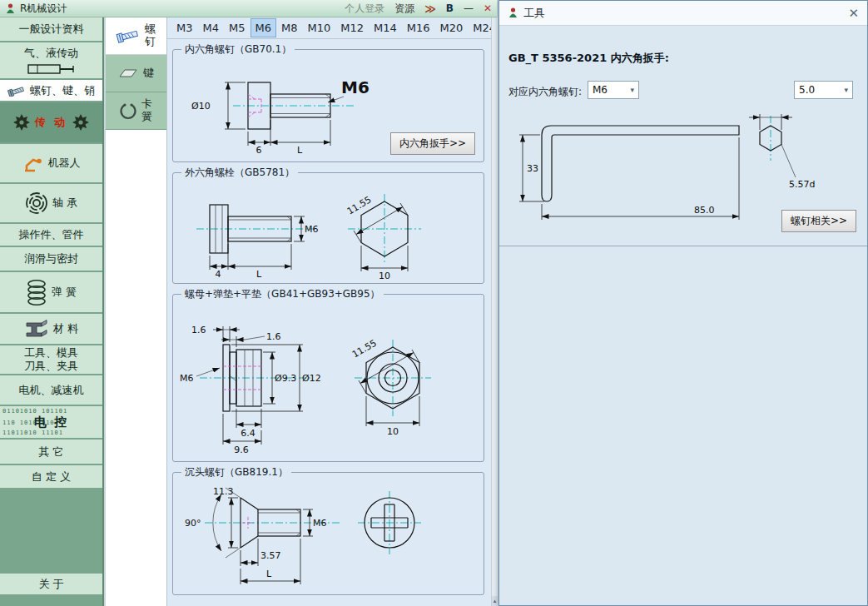 The height and width of the screenshot is (606, 868). Describe the element at coordinates (66, 329) in the screenshot. I see `sidebar-item-label: 材 料` at that location.